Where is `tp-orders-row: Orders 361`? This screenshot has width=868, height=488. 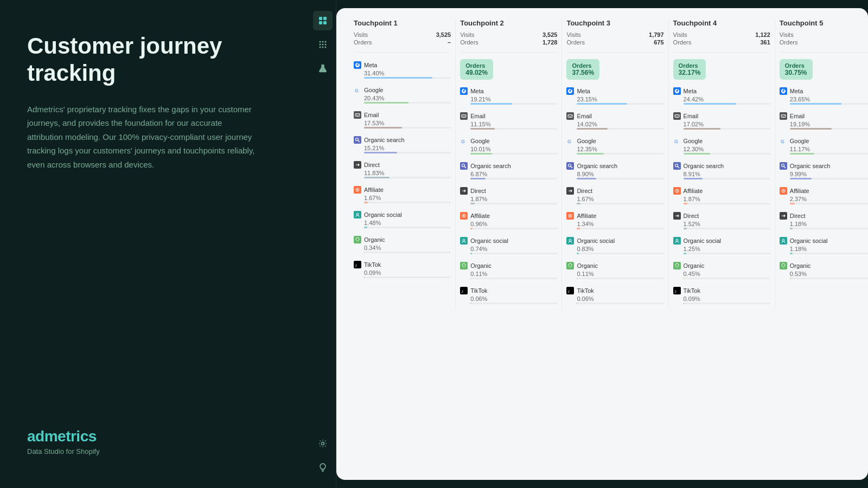 tp-orders-row: Orders 361 is located at coordinates (722, 42).